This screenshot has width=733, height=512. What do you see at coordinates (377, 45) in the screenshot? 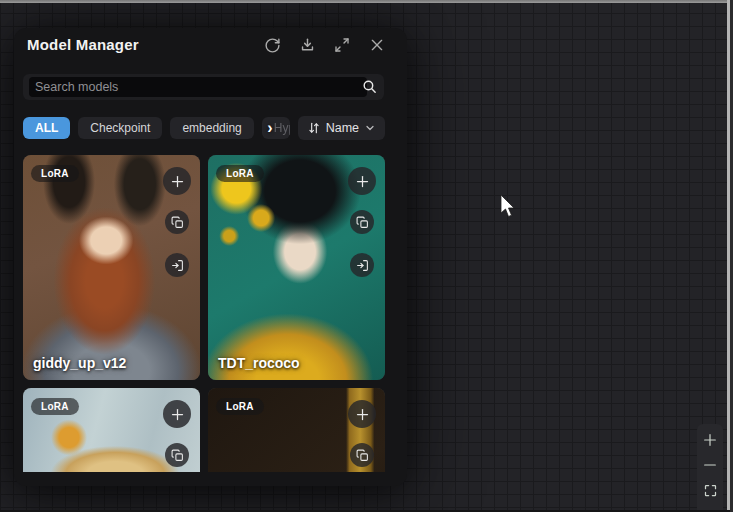
I see `close-button` at bounding box center [377, 45].